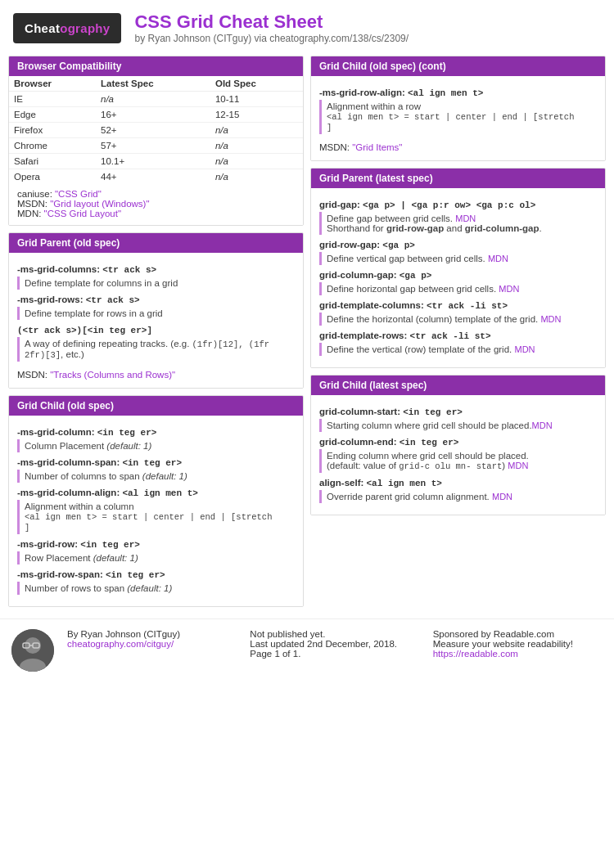 The width and height of the screenshot is (614, 868). I want to click on page-number: Page 1 of 1., so click(334, 654).